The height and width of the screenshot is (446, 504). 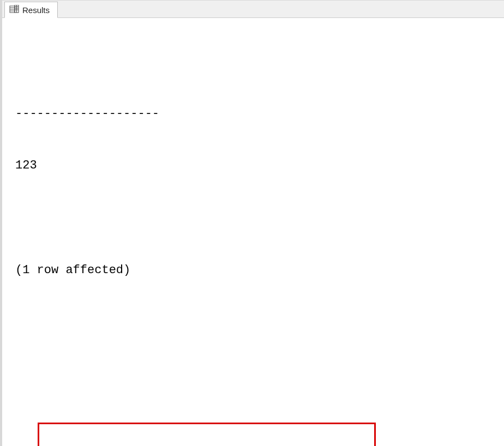 I want to click on spacer, so click(x=257, y=375).